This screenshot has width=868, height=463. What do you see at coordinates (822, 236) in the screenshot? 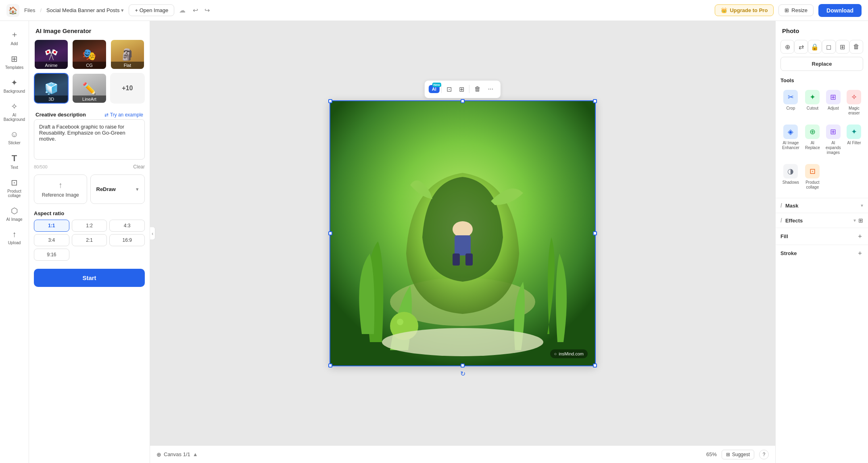
I see `fill-section: Fill ＋` at bounding box center [822, 236].